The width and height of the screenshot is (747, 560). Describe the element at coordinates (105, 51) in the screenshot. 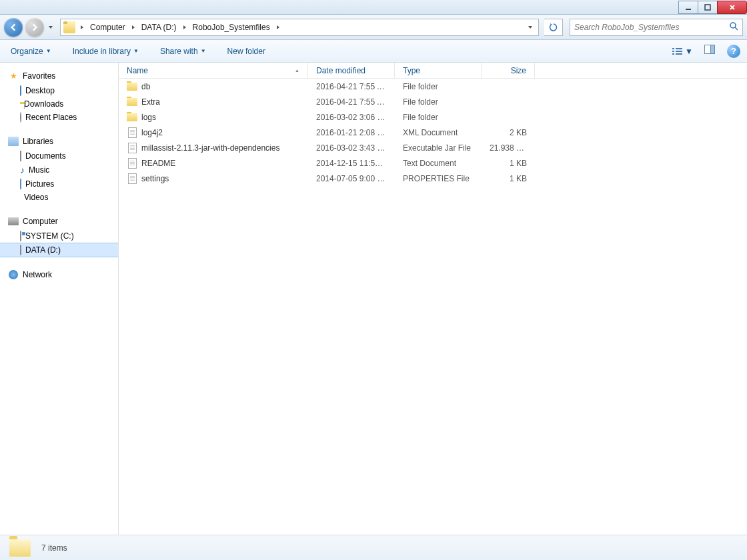

I see `include-library-menu: Include in library▼` at that location.